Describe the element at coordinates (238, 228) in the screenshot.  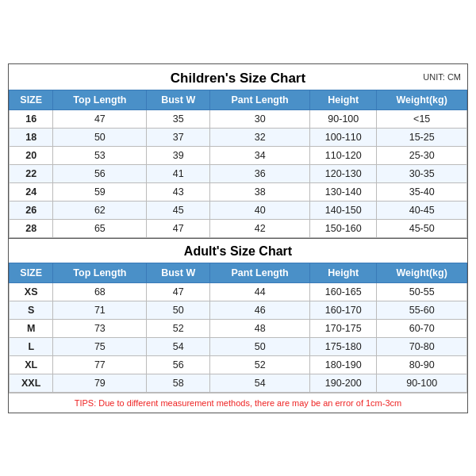
I see `table-row: 28654742150-16045-50` at that location.